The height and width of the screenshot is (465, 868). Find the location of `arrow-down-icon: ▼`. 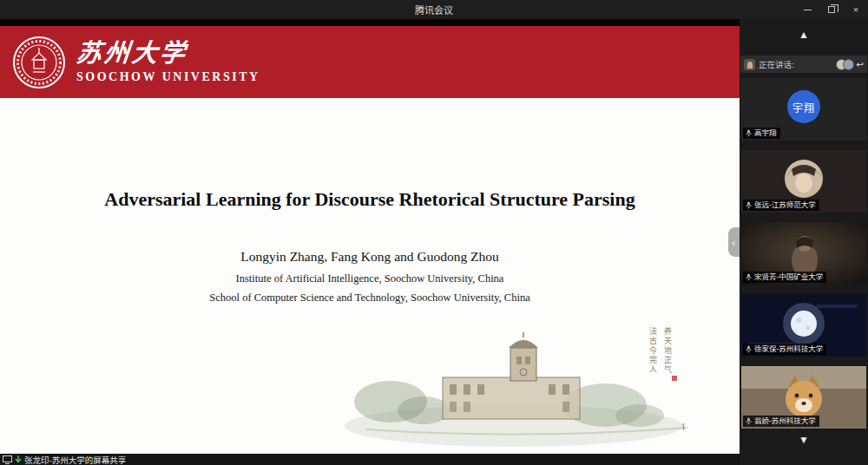

arrow-down-icon: ▼ is located at coordinates (804, 440).